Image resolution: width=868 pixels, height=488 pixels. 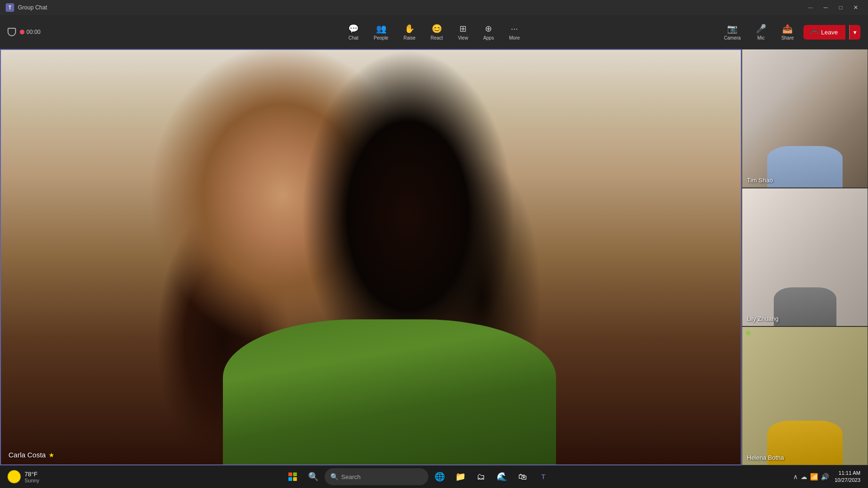 I want to click on apps-button: ⊕ Apps, so click(x=488, y=32).